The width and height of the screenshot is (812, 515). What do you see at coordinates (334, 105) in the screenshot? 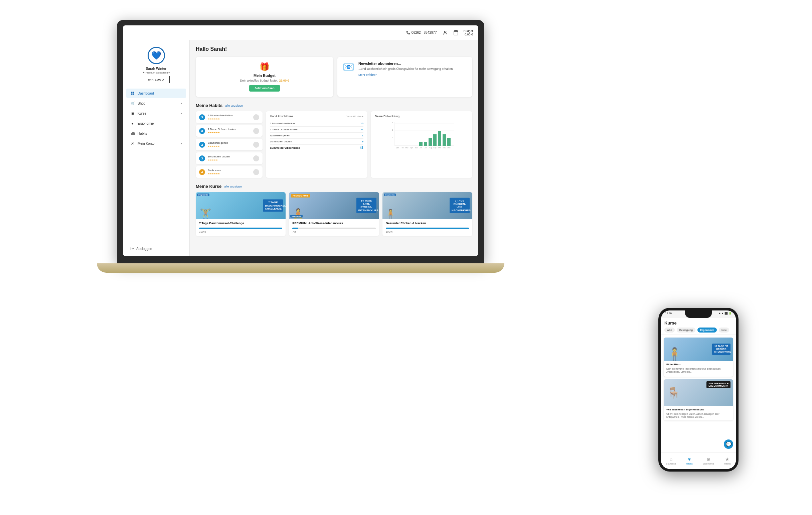
I see `habits-section-header: Meine Habits alle anzeigen` at bounding box center [334, 105].